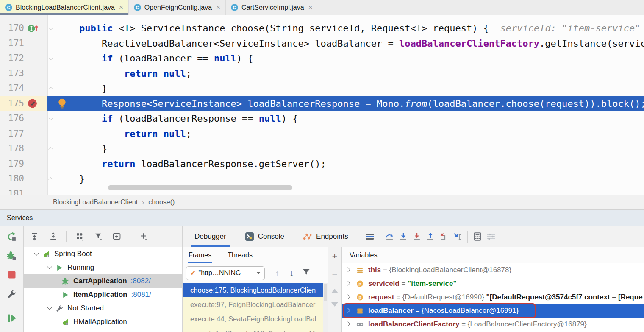 This screenshot has width=644, height=332. I want to click on edit-configuration-button, so click(12, 294).